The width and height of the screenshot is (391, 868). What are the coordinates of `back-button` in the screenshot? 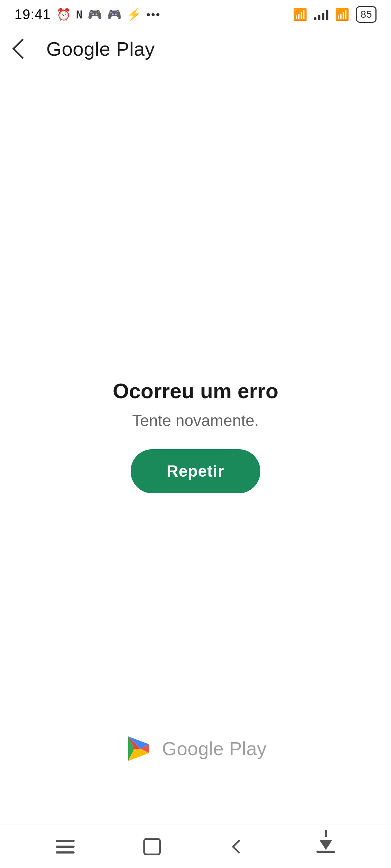 It's located at (22, 49).